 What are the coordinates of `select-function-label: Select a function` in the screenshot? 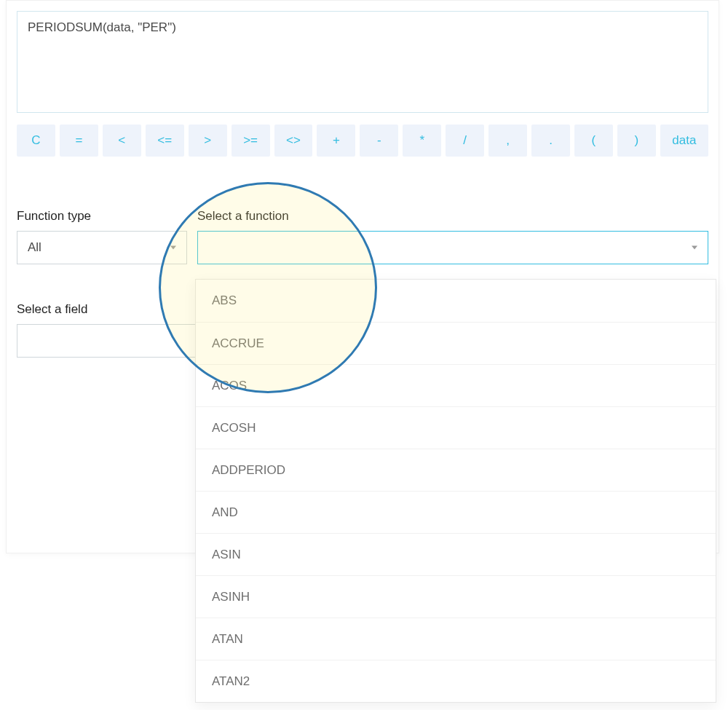 It's located at (453, 216).